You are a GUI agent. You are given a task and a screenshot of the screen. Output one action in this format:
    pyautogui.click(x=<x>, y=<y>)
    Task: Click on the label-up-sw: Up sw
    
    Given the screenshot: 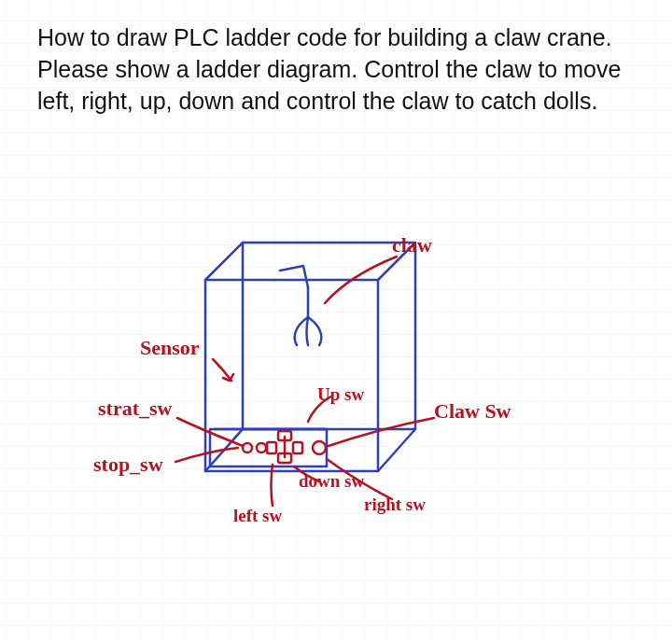 What is the action you would take?
    pyautogui.click(x=341, y=395)
    